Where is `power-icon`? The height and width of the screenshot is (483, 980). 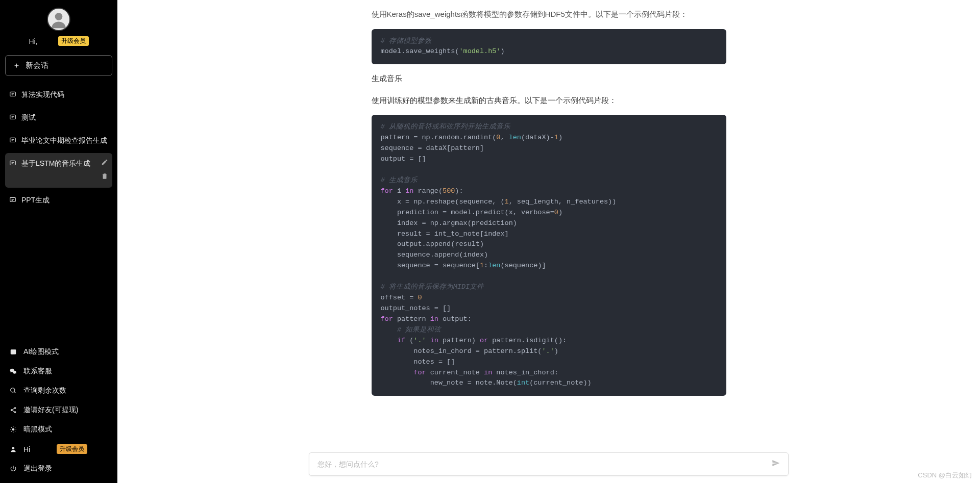
power-icon is located at coordinates (13, 469).